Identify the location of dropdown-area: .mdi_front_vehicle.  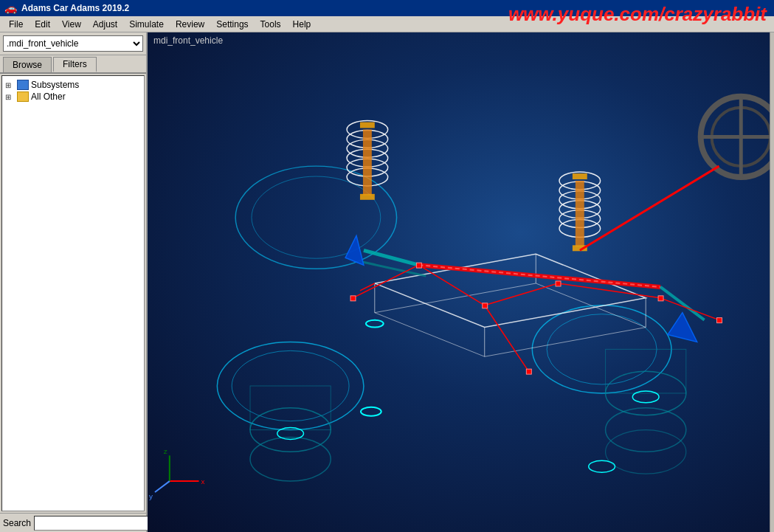
(73, 44).